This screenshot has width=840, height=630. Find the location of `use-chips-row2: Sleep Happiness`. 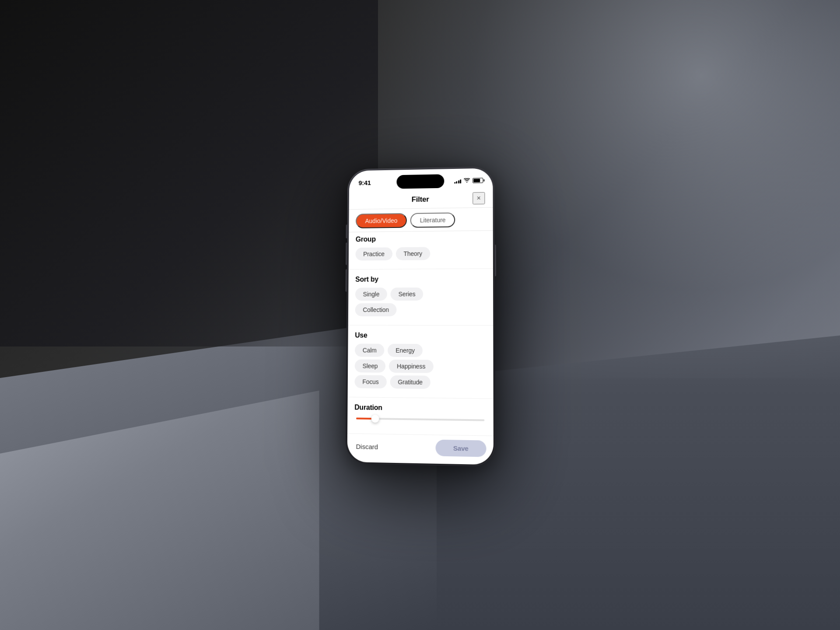

use-chips-row2: Sleep Happiness is located at coordinates (420, 366).